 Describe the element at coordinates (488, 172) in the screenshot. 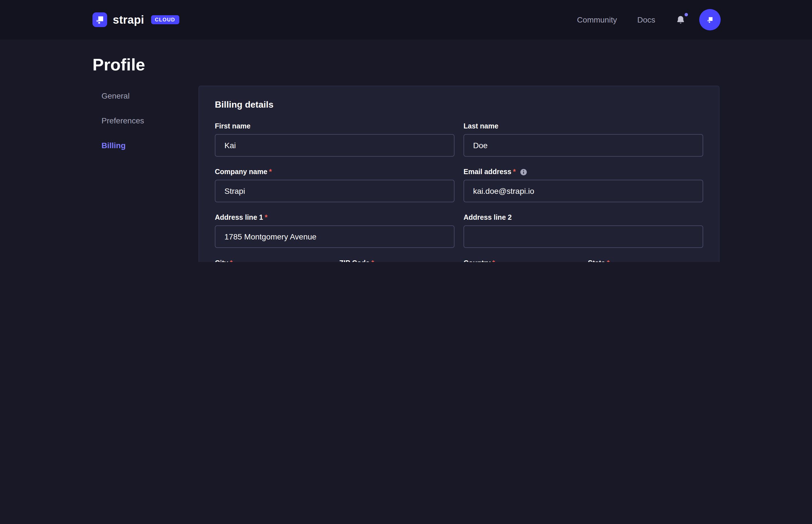

I see `email-address-label-text: Email address` at that location.